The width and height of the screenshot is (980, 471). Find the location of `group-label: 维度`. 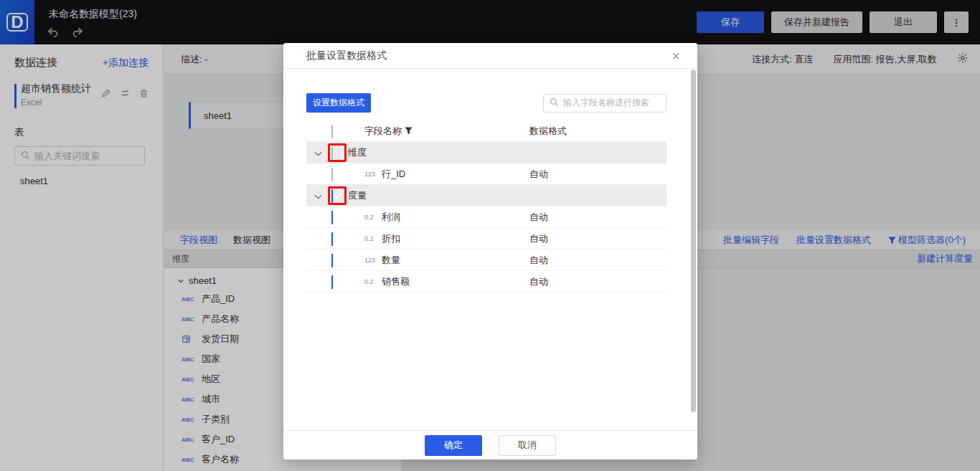

group-label: 维度 is located at coordinates (357, 153).